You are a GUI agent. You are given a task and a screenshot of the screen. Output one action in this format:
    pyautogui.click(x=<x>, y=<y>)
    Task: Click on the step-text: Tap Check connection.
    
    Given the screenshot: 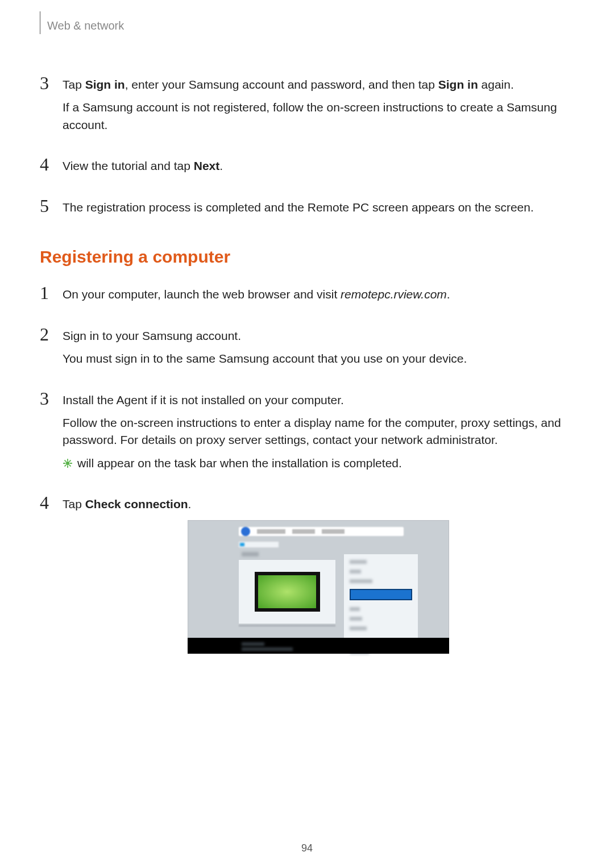 What is the action you would take?
    pyautogui.click(x=318, y=504)
    